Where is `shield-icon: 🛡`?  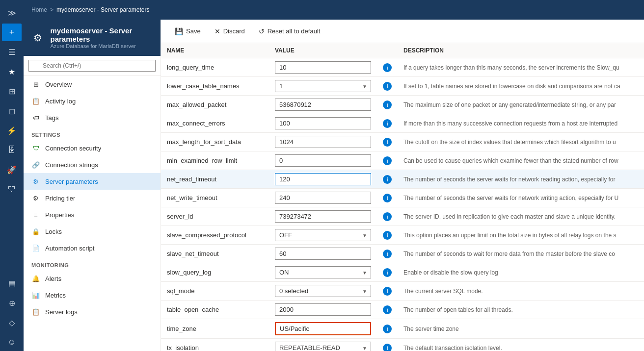
shield-icon: 🛡 is located at coordinates (12, 189).